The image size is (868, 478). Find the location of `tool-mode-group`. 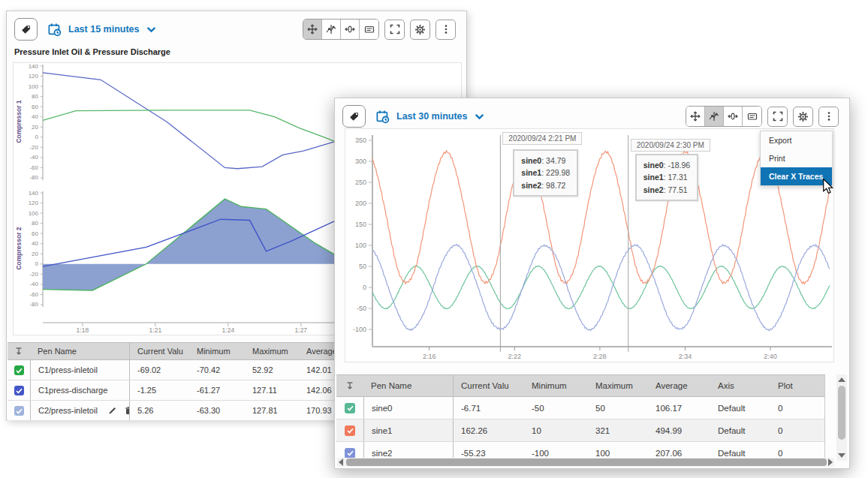

tool-mode-group is located at coordinates (724, 116).